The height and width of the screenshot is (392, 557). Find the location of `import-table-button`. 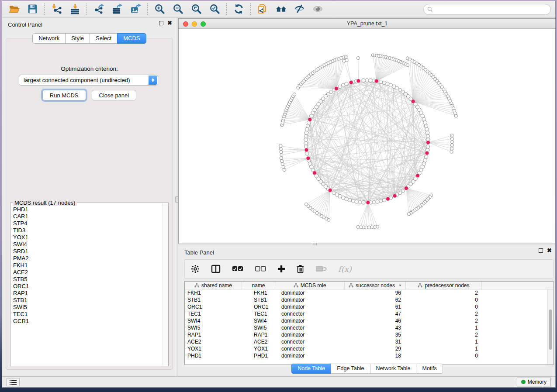

import-table-button is located at coordinates (75, 9).